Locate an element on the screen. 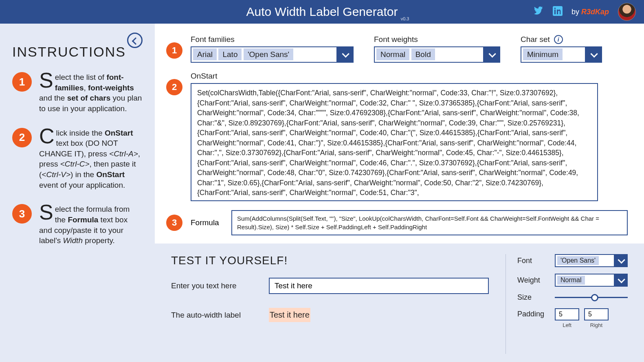 The width and height of the screenshot is (644, 362). test-font-label: Font is located at coordinates (533, 261).